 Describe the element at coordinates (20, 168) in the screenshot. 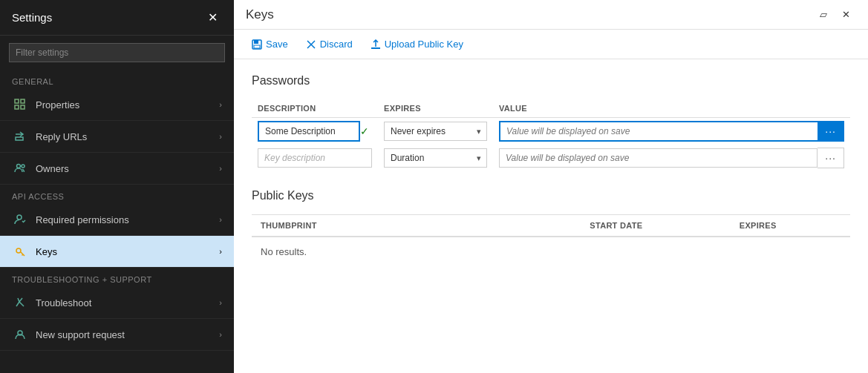

I see `owners-icon` at that location.